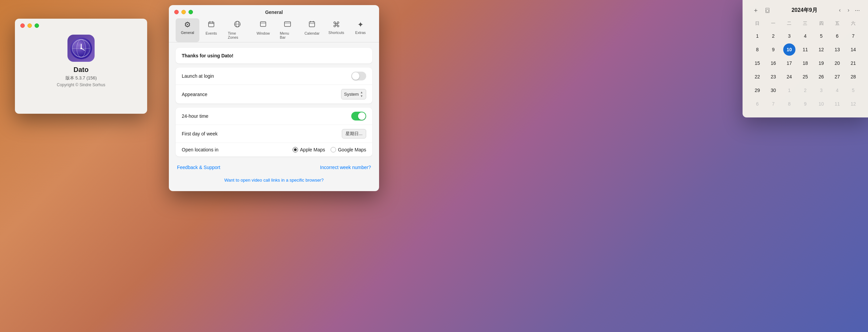  What do you see at coordinates (288, 30) in the screenshot?
I see `tab-menubar: Menu Bar` at bounding box center [288, 30].